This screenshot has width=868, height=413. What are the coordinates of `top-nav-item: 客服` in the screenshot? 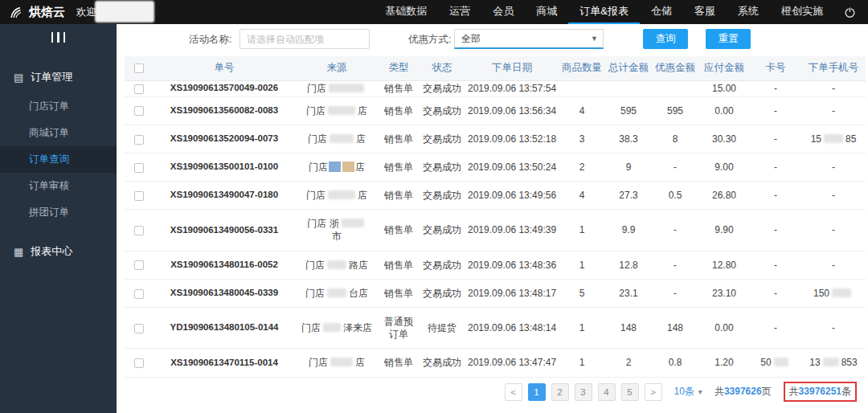 It's located at (705, 12).